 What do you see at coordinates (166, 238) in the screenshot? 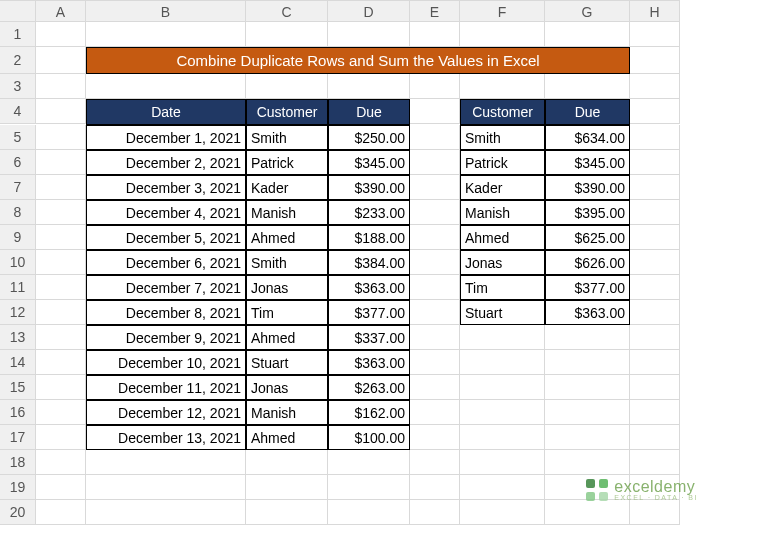
I see `table1-date: December 5, 2021` at bounding box center [166, 238].